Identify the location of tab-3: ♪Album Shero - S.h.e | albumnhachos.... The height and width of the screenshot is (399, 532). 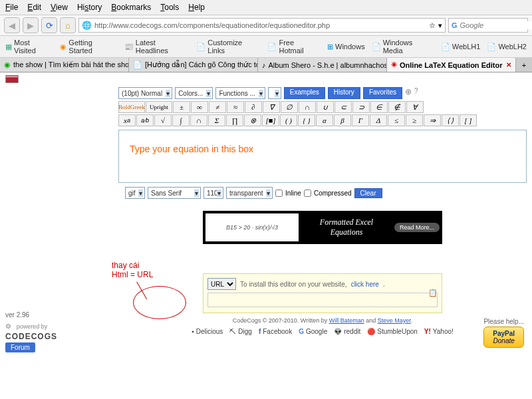
(323, 65).